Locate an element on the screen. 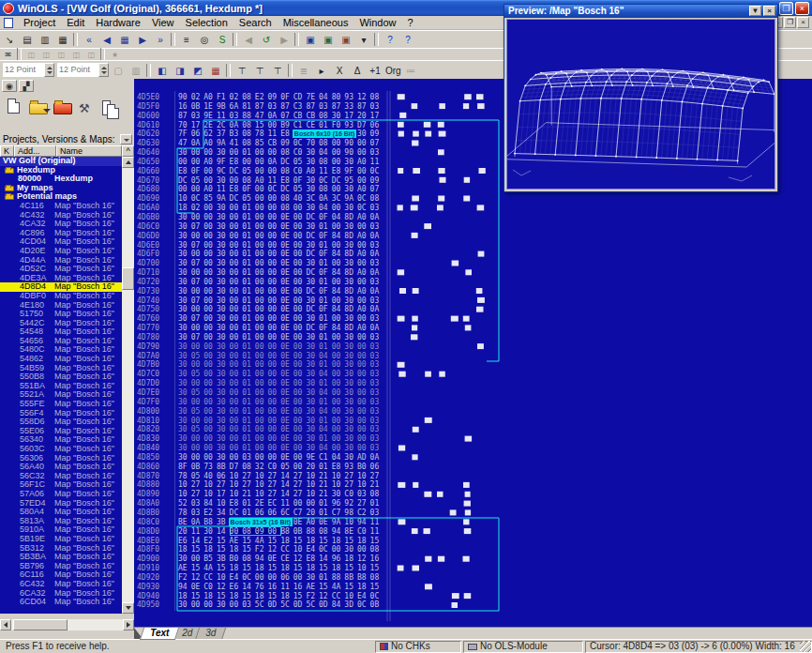  hex-row: 4D7D030000030000100000E00300100300003 is located at coordinates (260, 384).